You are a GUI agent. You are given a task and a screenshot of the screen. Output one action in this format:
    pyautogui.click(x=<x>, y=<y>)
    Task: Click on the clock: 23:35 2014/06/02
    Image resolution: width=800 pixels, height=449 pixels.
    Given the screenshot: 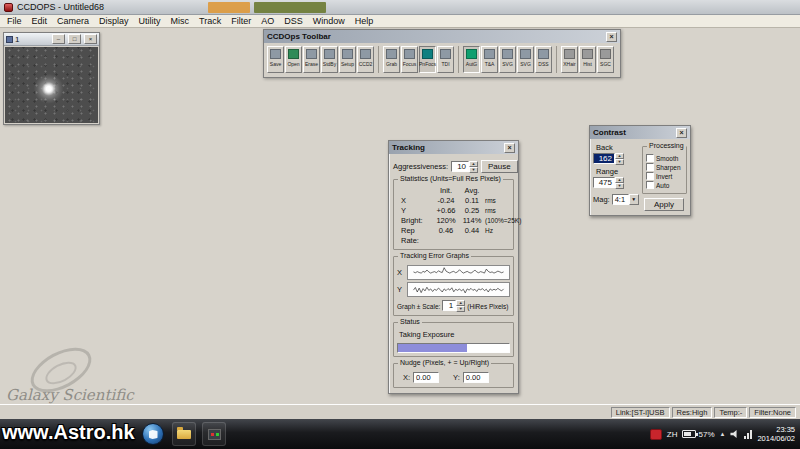 What is the action you would take?
    pyautogui.click(x=777, y=434)
    